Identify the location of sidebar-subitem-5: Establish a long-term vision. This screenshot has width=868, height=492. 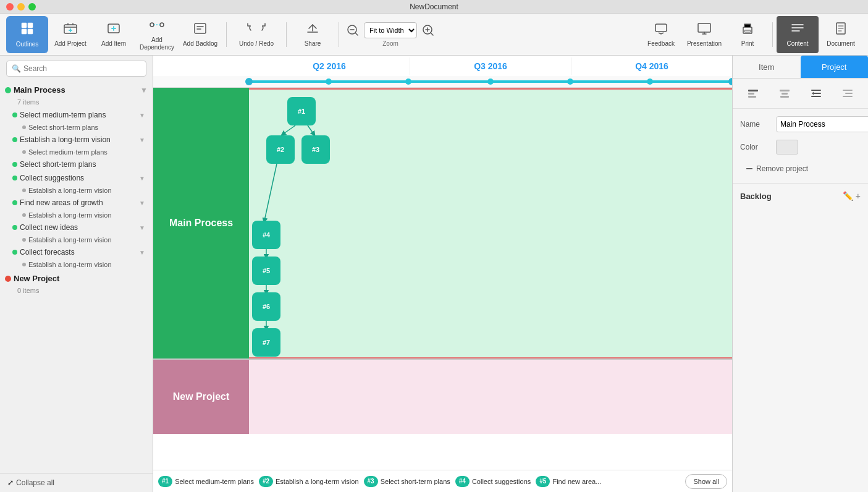
(77, 240).